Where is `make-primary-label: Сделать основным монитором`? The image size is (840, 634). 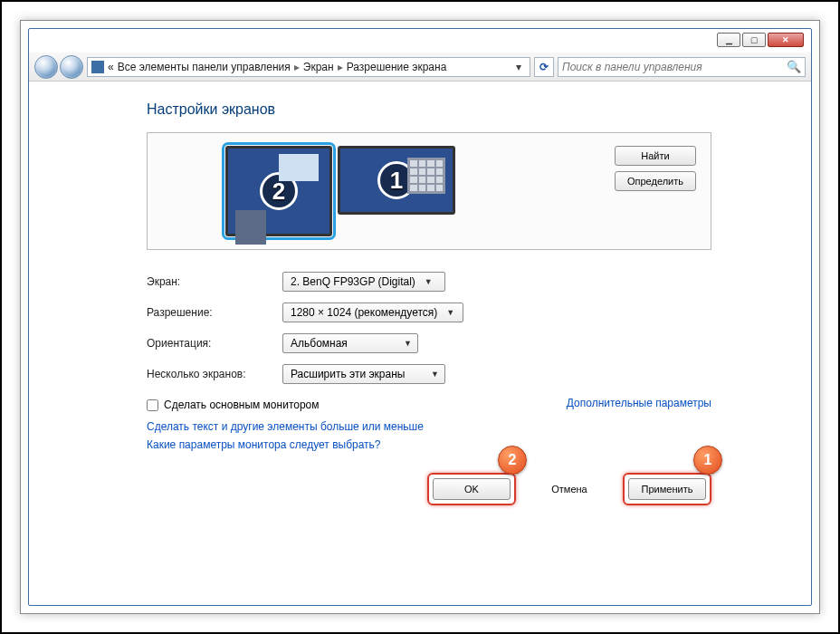
make-primary-label: Сделать основным монитором is located at coordinates (242, 405).